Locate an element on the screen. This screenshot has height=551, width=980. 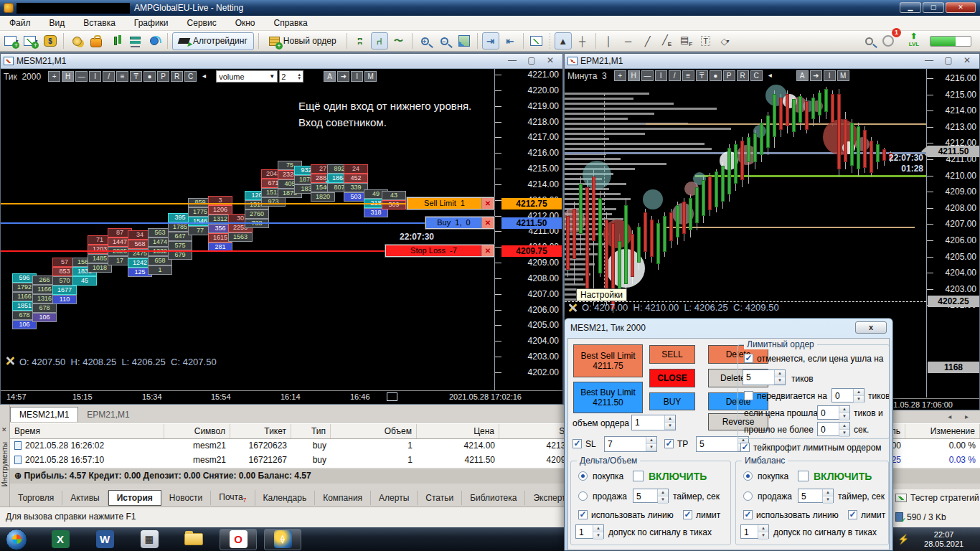
vertical-line-tool-icon: │ is located at coordinates (609, 41).